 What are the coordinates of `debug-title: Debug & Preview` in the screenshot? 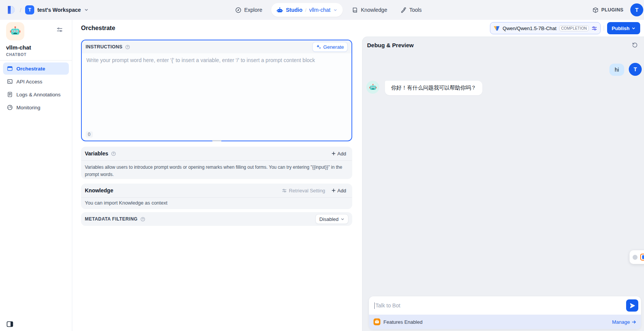 It's located at (390, 45).